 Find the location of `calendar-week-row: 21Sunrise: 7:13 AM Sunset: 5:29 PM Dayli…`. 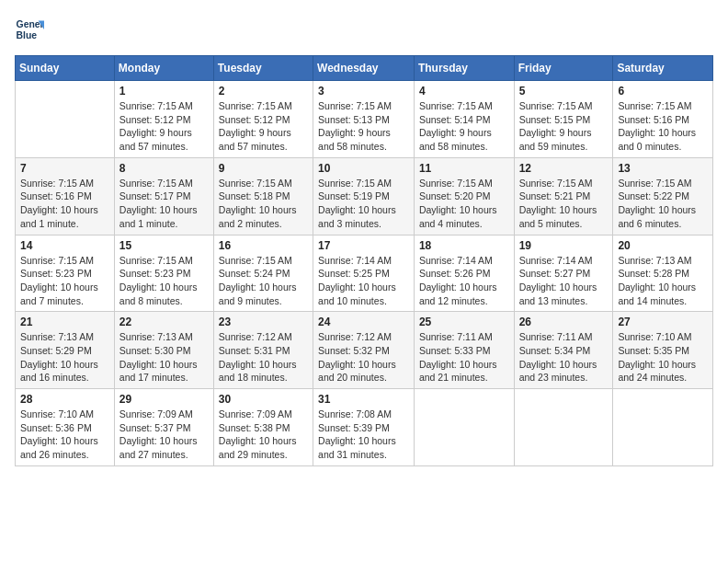

calendar-week-row: 21Sunrise: 7:13 AM Sunset: 5:29 PM Dayli… is located at coordinates (364, 350).